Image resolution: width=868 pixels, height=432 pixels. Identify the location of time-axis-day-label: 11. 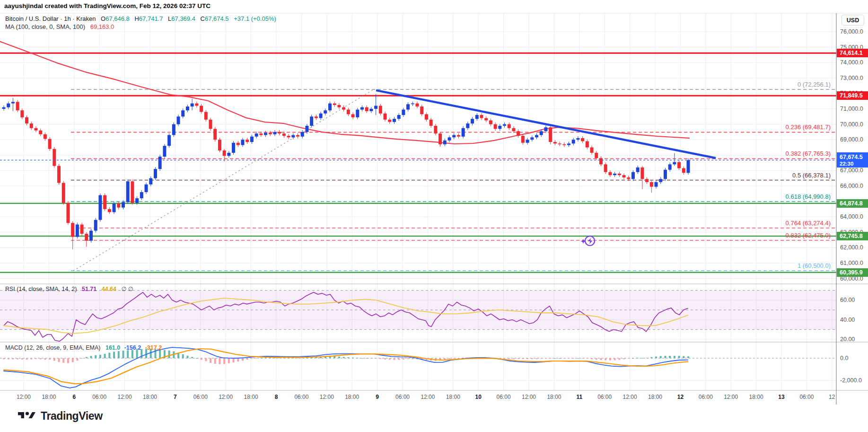
(579, 397).